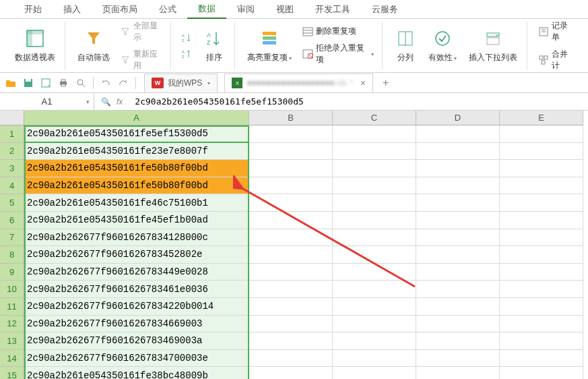 The width and height of the screenshot is (588, 379). Describe the element at coordinates (214, 46) in the screenshot. I see `sort-button: AZ 排序` at that location.